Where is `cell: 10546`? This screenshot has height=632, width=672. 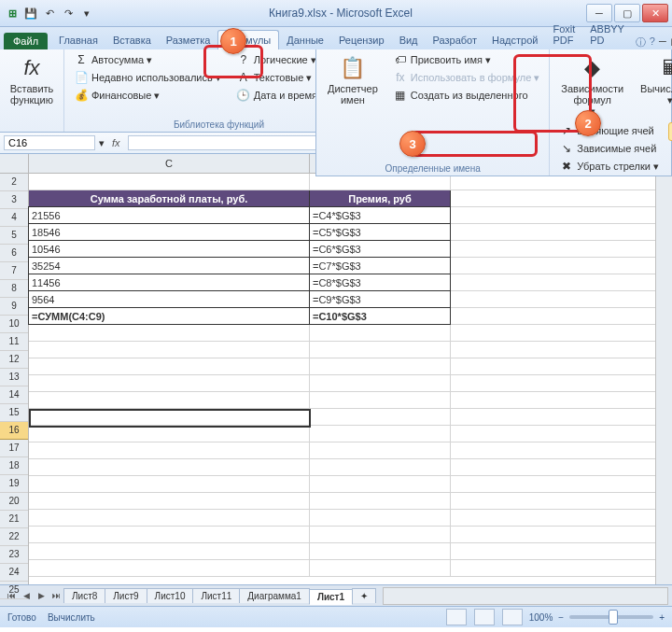
cell: 10546 is located at coordinates (169, 248).